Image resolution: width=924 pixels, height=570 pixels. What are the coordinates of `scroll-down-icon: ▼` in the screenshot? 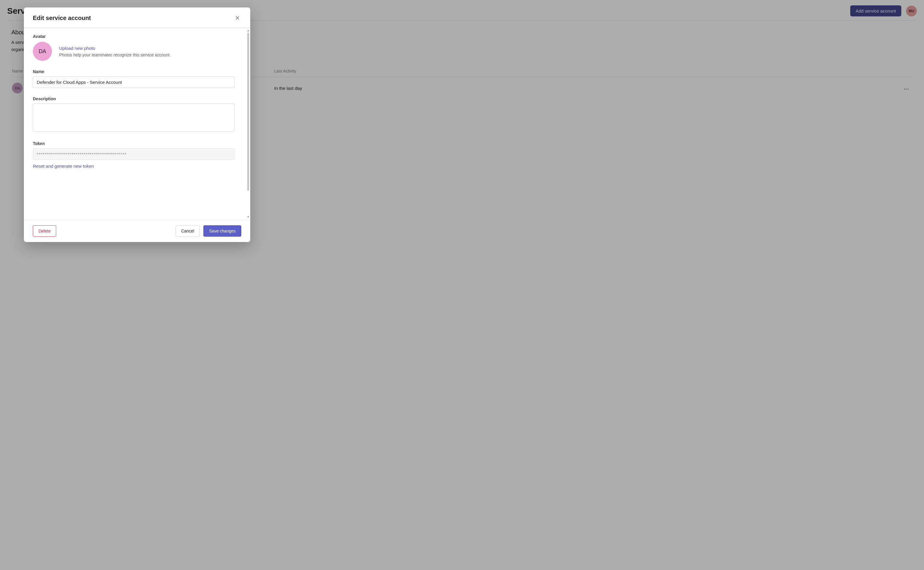 It's located at (248, 217).